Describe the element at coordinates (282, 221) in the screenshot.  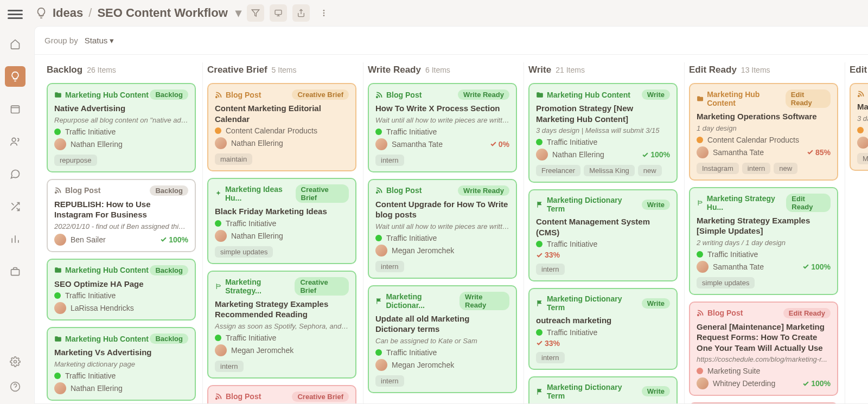
I see `card: Marketing Ideas Hu...Creative BriefBlack…` at that location.